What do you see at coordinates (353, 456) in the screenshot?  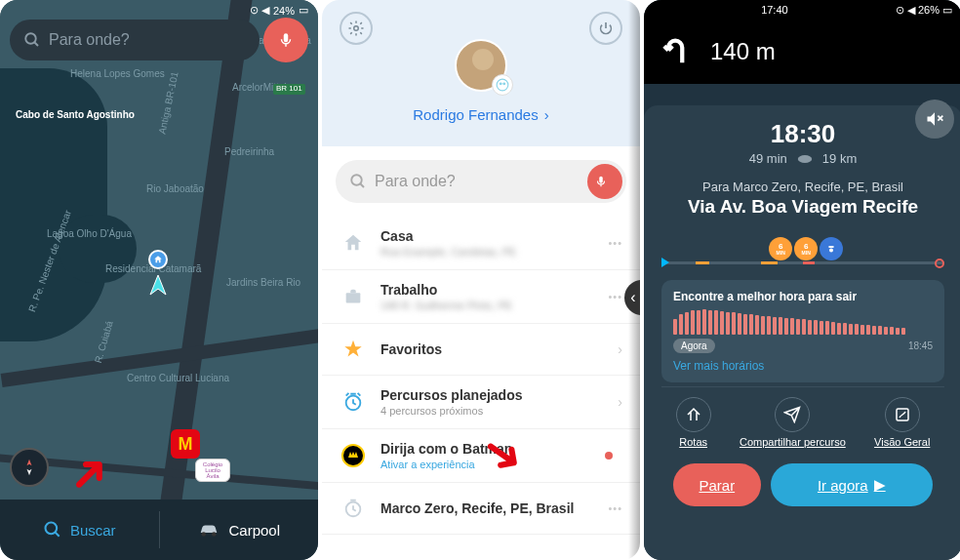 I see `batman-icon` at bounding box center [353, 456].